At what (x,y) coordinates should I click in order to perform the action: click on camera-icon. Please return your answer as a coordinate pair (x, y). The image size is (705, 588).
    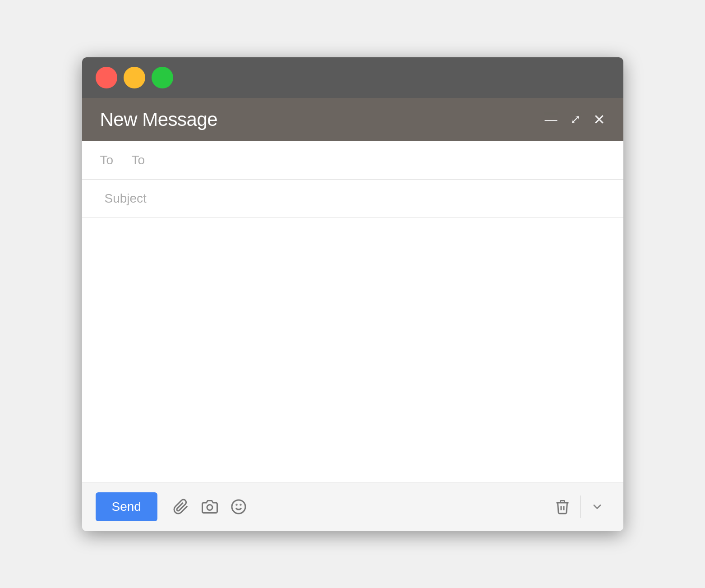
    Looking at the image, I should click on (210, 507).